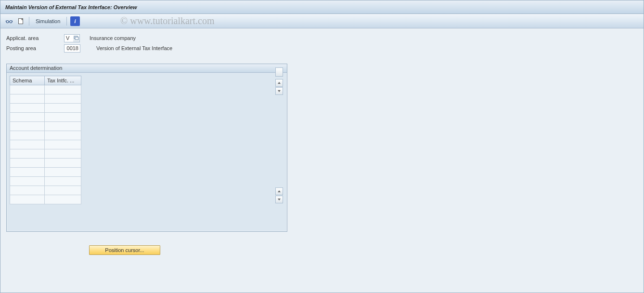 This screenshot has width=644, height=293. I want to click on info-icon: i, so click(75, 21).